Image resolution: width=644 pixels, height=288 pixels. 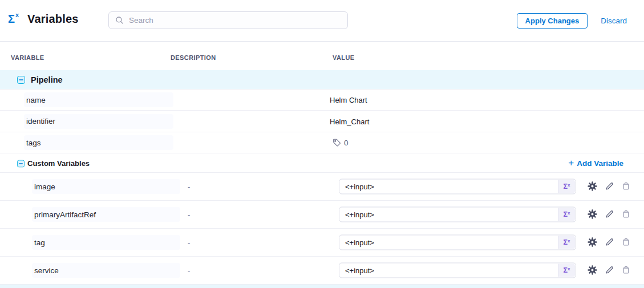 What do you see at coordinates (41, 121) in the screenshot?
I see `variable-name-label: identifier` at bounding box center [41, 121].